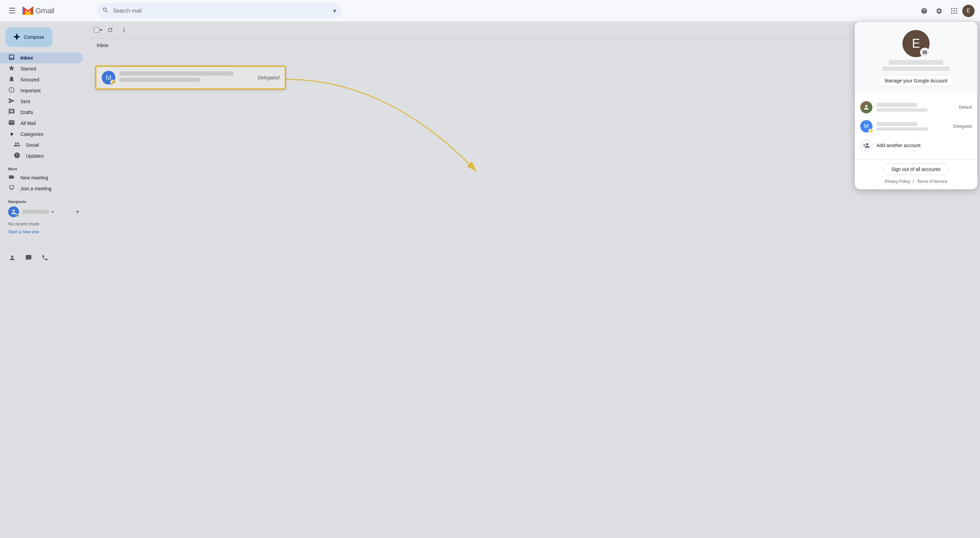 The height and width of the screenshot is (538, 980). I want to click on account-item-default: Default, so click(916, 107).